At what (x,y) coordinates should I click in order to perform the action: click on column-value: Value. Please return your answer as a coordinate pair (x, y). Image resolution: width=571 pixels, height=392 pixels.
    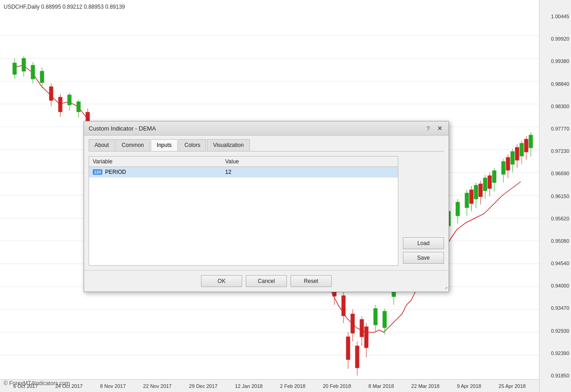
    Looking at the image, I should click on (232, 162).